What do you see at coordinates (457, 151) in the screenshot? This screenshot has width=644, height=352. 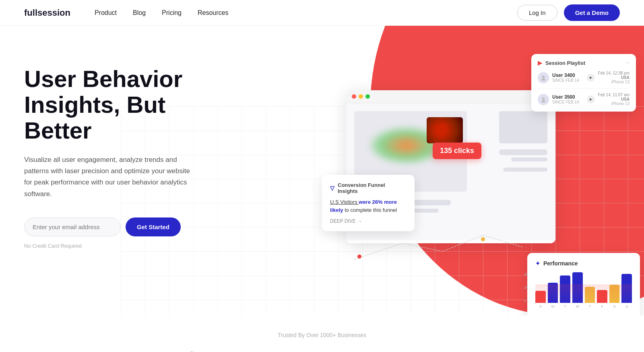 I see `clicks-badge: 135 clicks` at bounding box center [457, 151].